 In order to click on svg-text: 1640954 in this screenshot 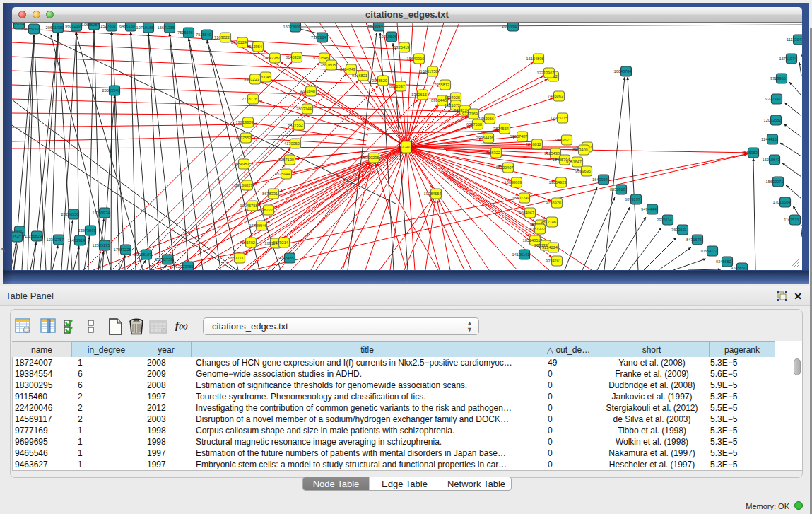, I will do `click(600, 180)`.